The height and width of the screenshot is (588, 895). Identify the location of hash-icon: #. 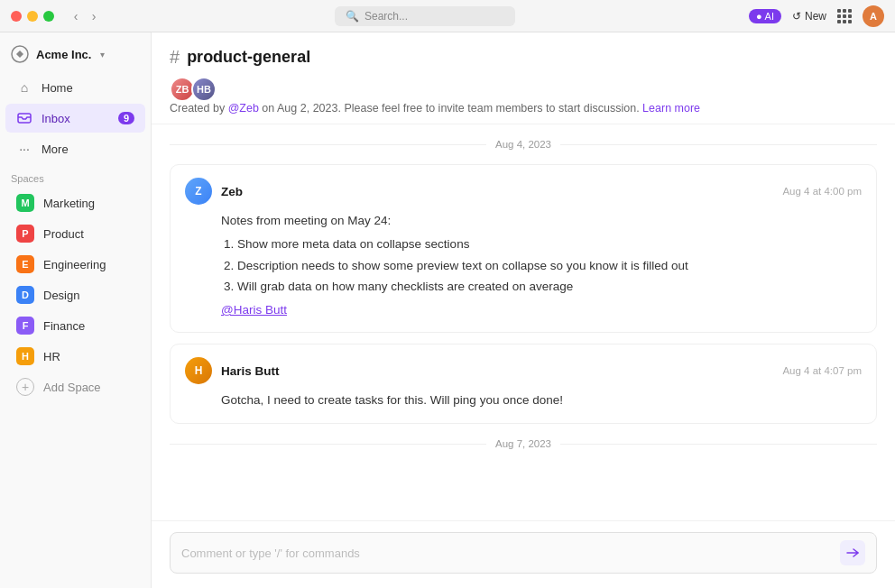
(175, 58).